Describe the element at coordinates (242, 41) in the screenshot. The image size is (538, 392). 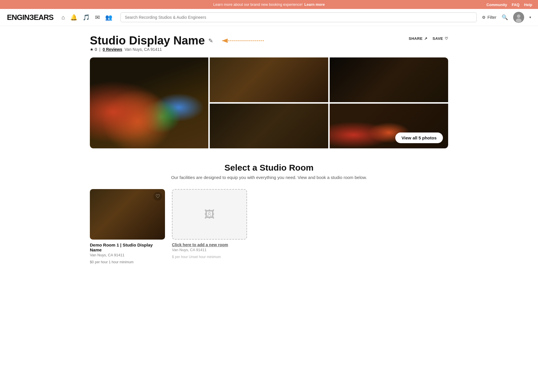
I see `arrow-annotation` at that location.